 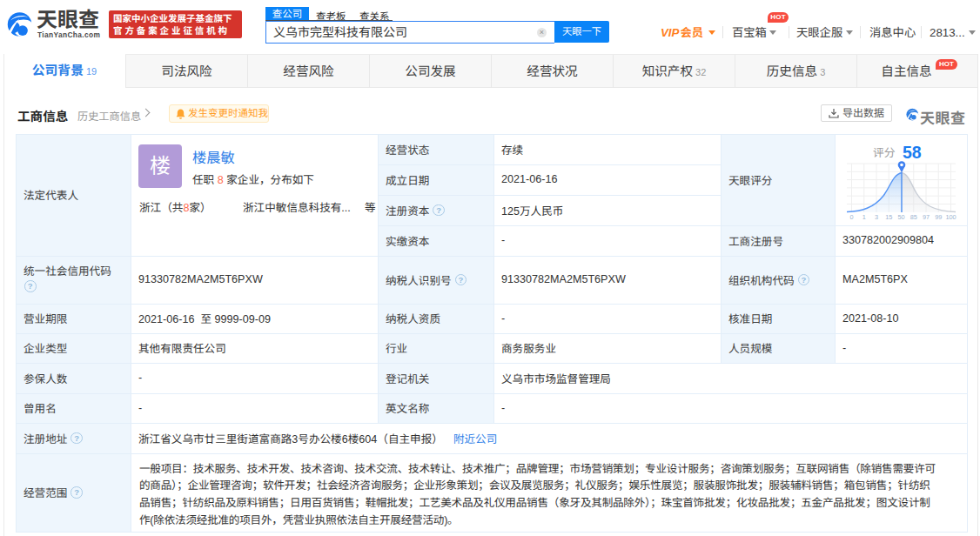 What do you see at coordinates (926, 216) in the screenshot?
I see `svg-text: 97` at bounding box center [926, 216].